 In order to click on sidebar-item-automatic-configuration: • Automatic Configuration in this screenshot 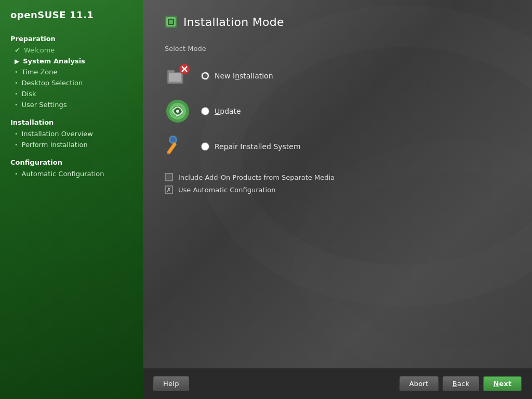, I will do `click(72, 174)`.